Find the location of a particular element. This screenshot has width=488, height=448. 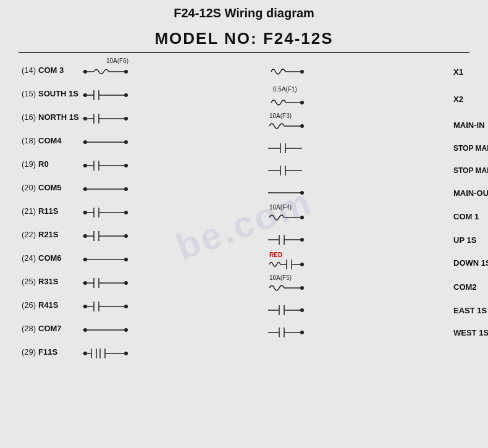

pin-21: (21) is located at coordinates (25, 211).